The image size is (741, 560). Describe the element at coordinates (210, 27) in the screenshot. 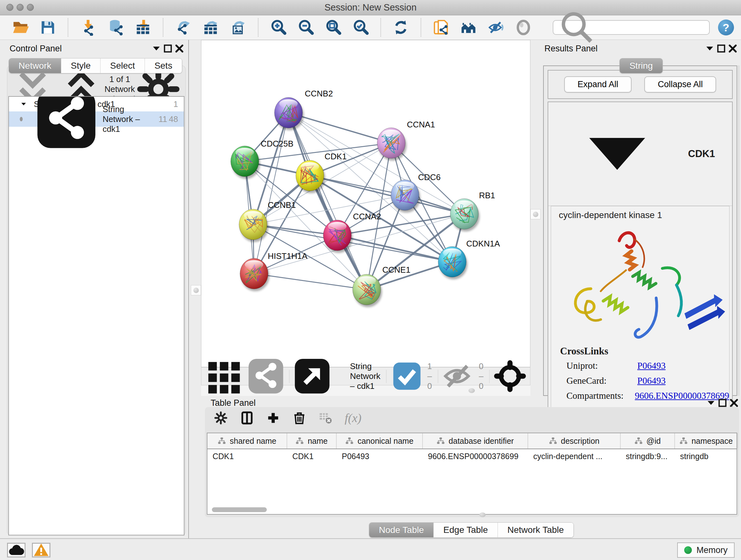

I see `export-table-icon` at that location.